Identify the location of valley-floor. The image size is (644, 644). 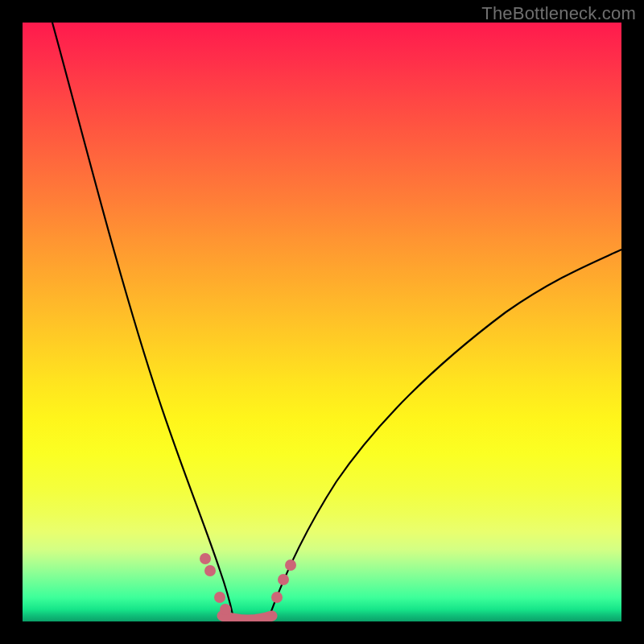
(247, 618).